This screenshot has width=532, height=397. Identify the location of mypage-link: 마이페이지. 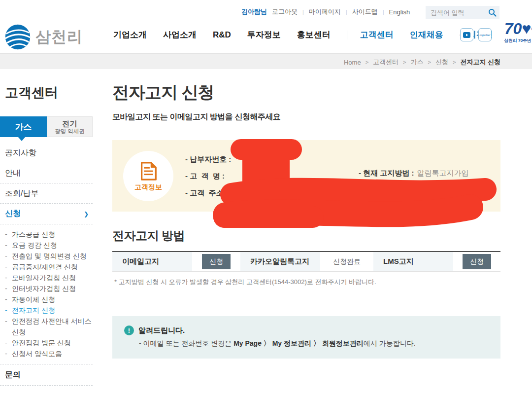
(325, 12).